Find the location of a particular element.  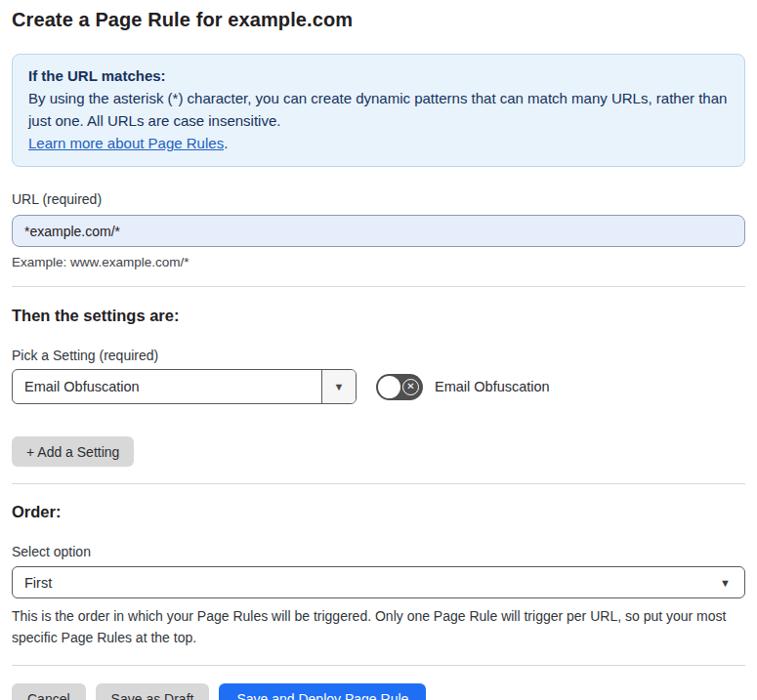

page-title: Create a Page Rule for example.com is located at coordinates (379, 20).